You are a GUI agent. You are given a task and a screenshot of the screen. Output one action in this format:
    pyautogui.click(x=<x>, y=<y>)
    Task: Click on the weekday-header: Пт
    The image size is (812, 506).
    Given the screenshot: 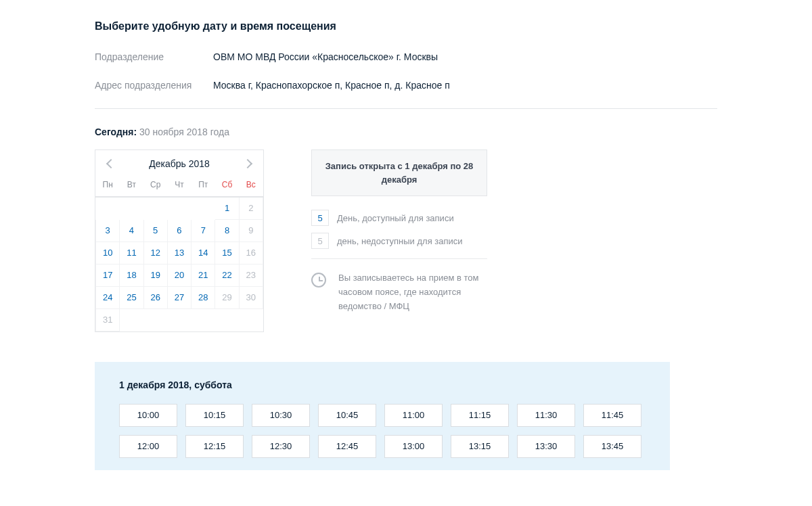 What is the action you would take?
    pyautogui.click(x=203, y=185)
    